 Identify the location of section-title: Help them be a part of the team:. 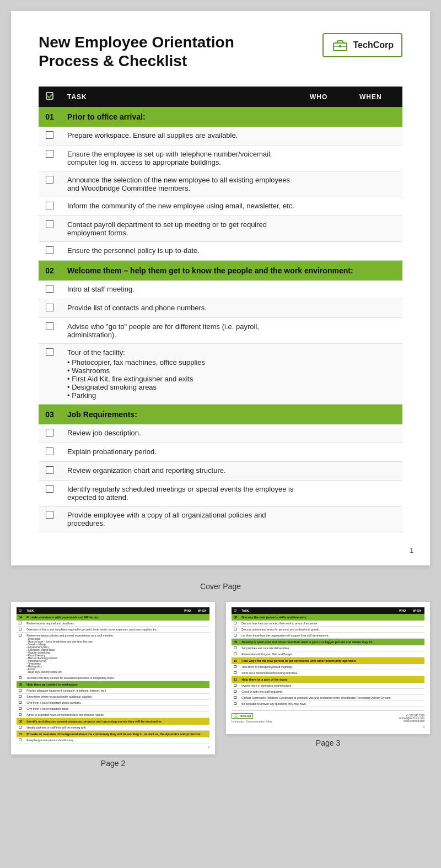
(332, 680).